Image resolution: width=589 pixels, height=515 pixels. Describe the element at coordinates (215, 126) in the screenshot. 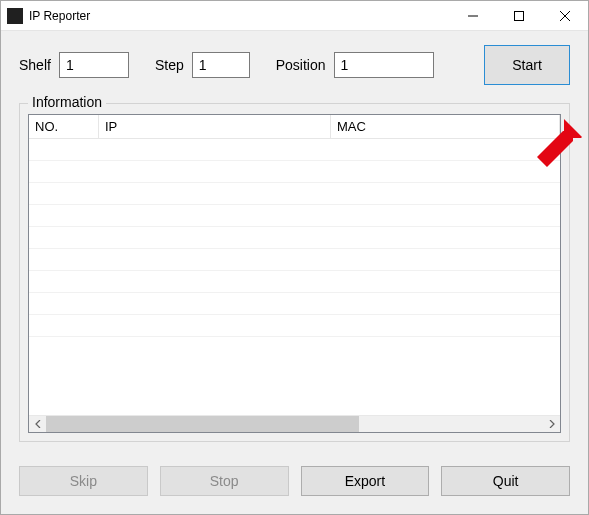

I see `column-ip: IP` at that location.